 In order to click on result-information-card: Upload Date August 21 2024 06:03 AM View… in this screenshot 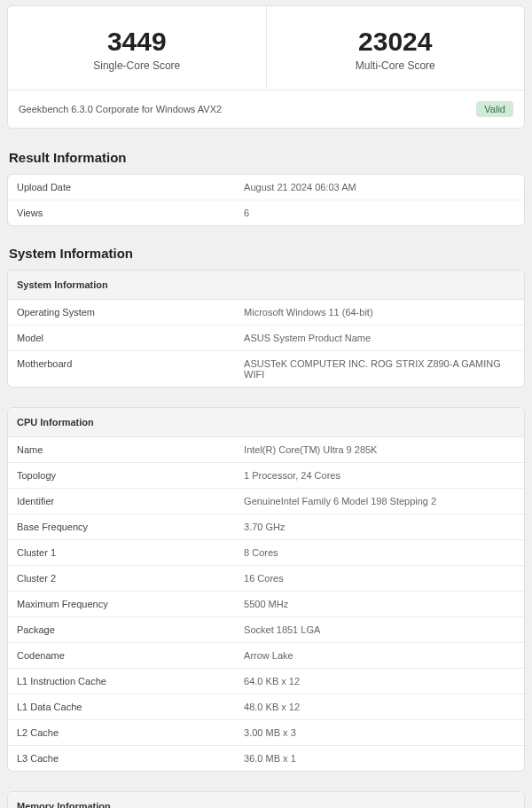, I will do `click(266, 200)`.